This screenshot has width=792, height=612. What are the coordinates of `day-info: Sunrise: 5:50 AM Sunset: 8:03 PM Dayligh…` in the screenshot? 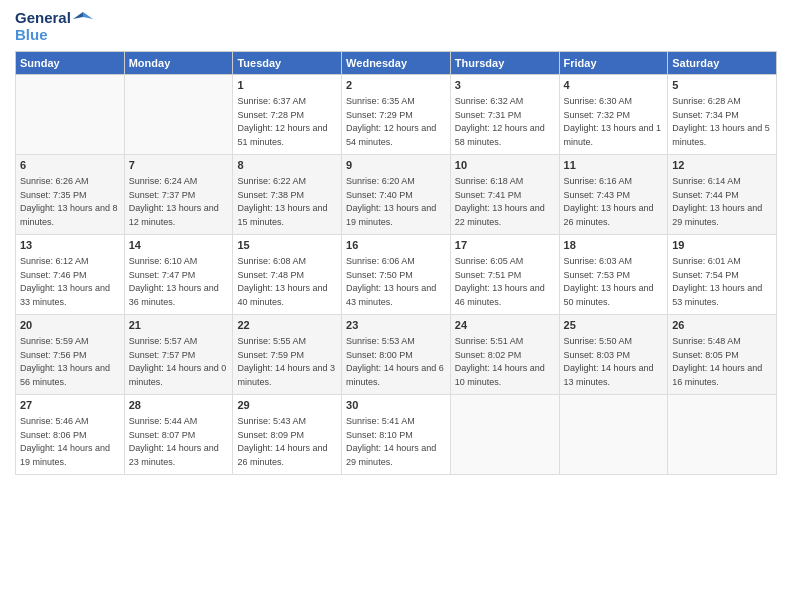 It's located at (614, 362).